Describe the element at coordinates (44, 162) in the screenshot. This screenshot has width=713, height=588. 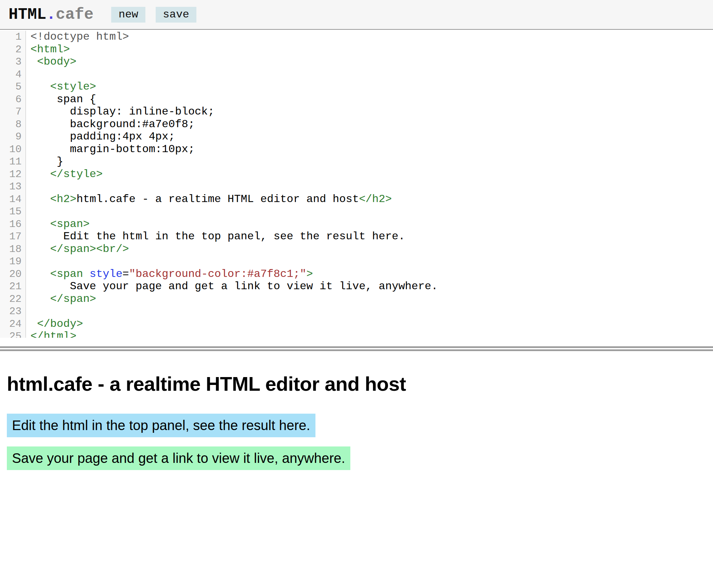
I see `code-line-content: }` at that location.